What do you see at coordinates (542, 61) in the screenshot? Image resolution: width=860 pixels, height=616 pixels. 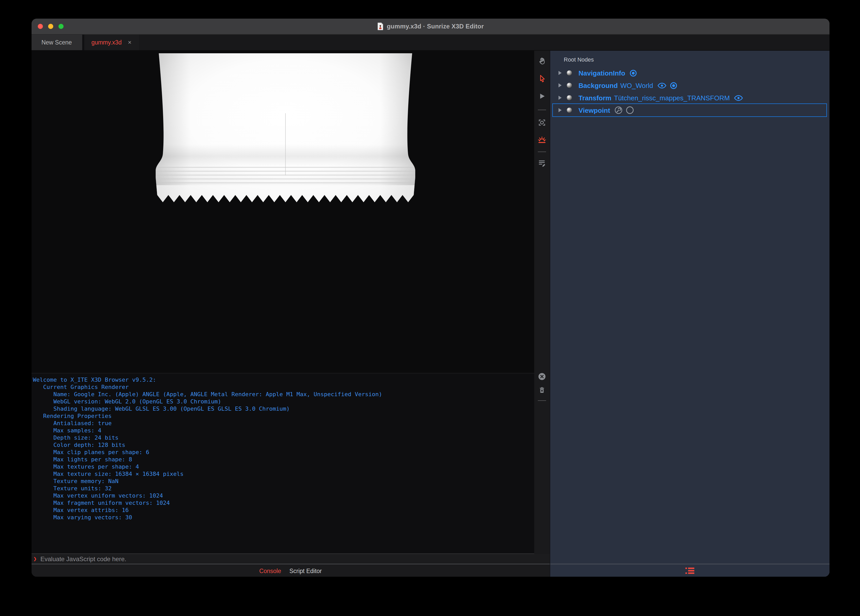 I see `pan-hand-icon` at bounding box center [542, 61].